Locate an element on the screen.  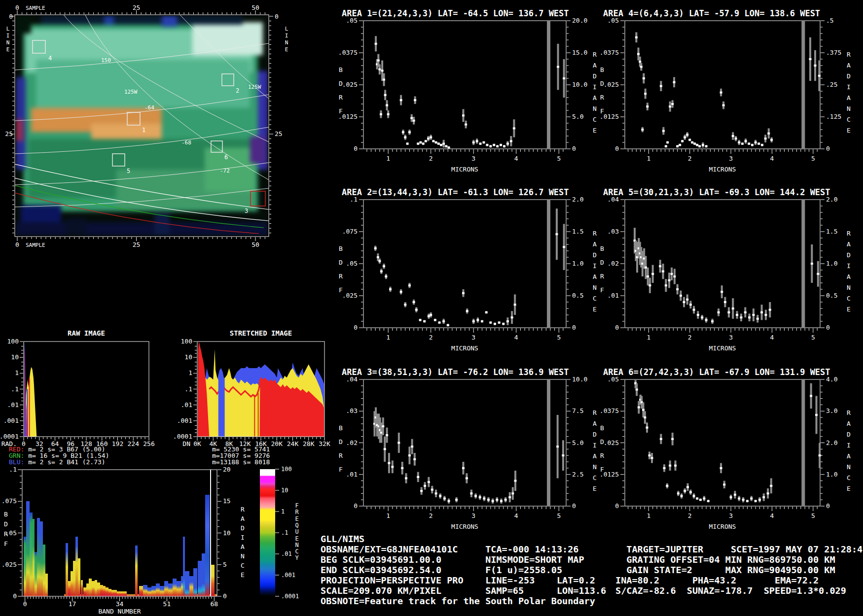
image-color-blobs is located at coordinates (142, 126).